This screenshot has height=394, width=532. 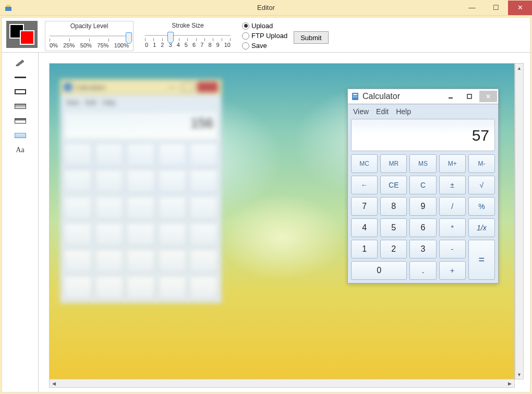 I want to click on maximize-icon, so click(x=469, y=96).